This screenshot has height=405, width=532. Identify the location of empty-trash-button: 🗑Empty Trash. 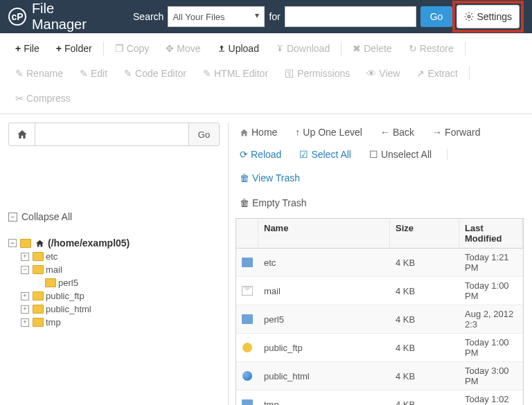
(273, 203).